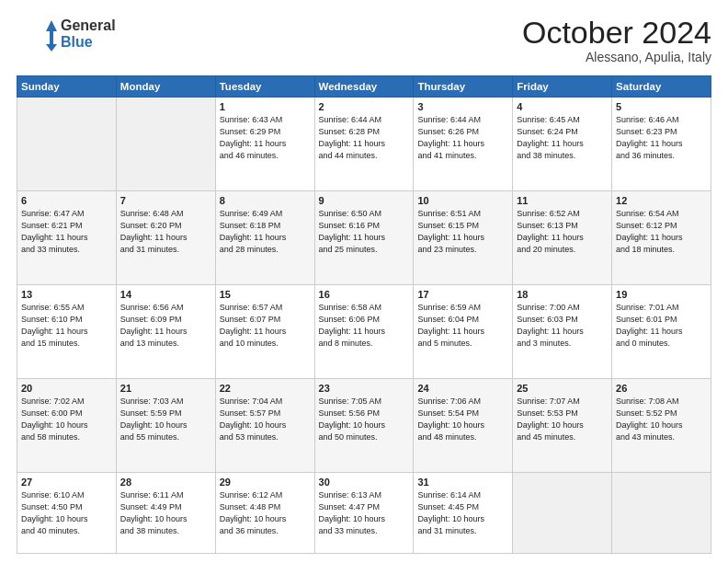  What do you see at coordinates (662, 107) in the screenshot?
I see `day-number: 5` at bounding box center [662, 107].